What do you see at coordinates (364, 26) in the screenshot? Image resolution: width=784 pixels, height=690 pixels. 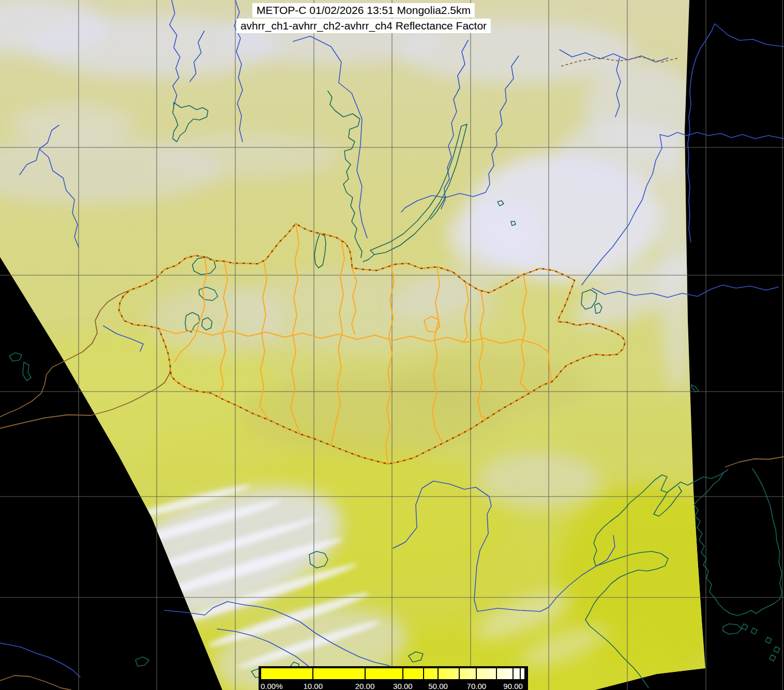 I see `map-title-line2: avhrr_ch1-avhrr_ch2-avhrr_ch4 Reflectanc…` at bounding box center [364, 26].